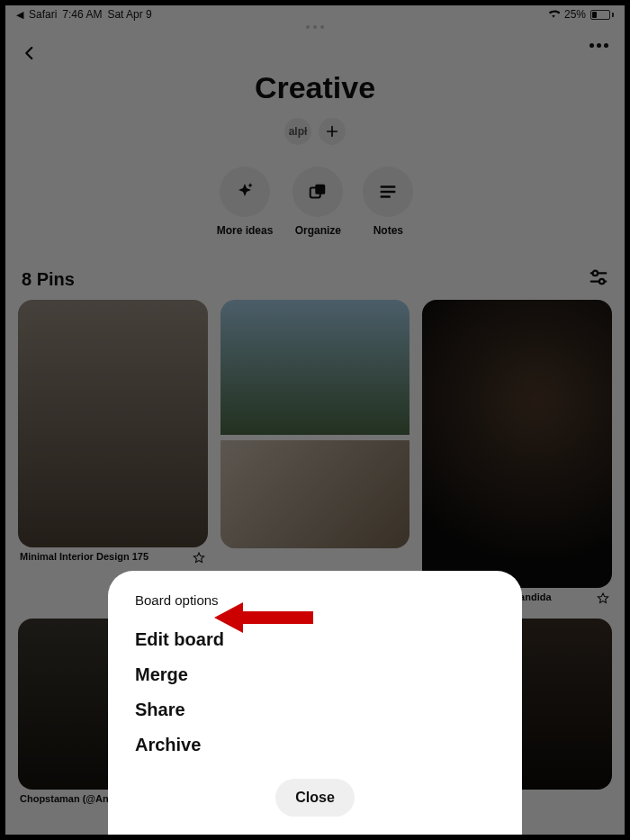  I want to click on edit-board-option: Edit board, so click(315, 639).